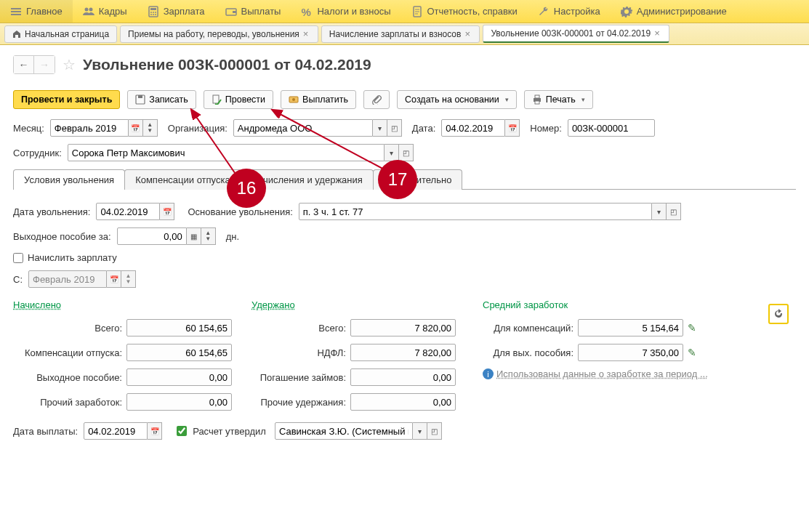 This screenshot has width=809, height=532. What do you see at coordinates (182, 431) in the screenshot?
I see `approved-checkbox` at bounding box center [182, 431].